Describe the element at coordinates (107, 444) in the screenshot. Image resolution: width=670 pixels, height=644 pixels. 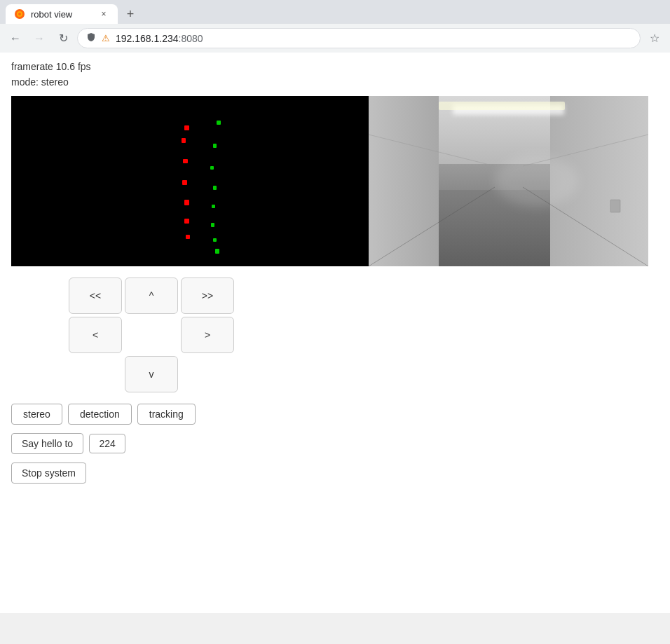
I see `hello-target-input` at that location.